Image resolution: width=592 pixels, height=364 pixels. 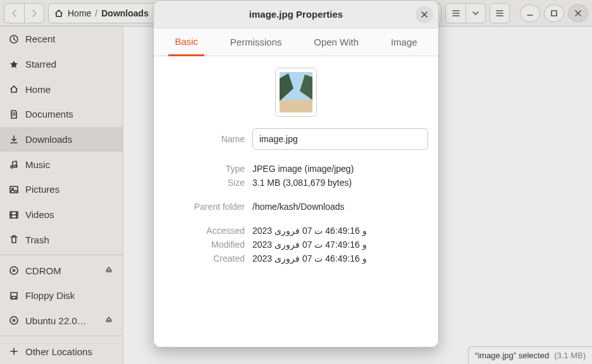 I want to click on value-accessed: و 46:49:16 ت 07 فروری 2023, so click(x=340, y=231).